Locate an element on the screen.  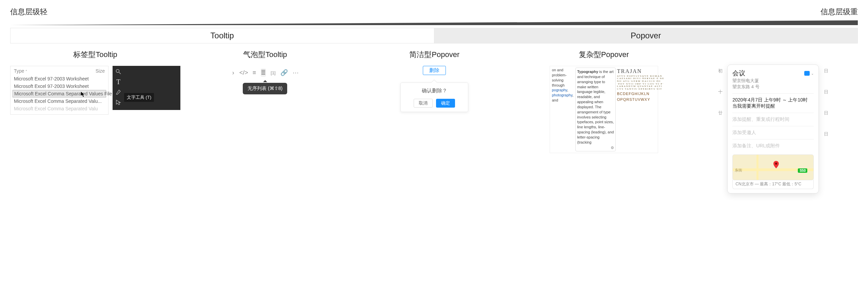
code-icon: </> is located at coordinates (244, 73).